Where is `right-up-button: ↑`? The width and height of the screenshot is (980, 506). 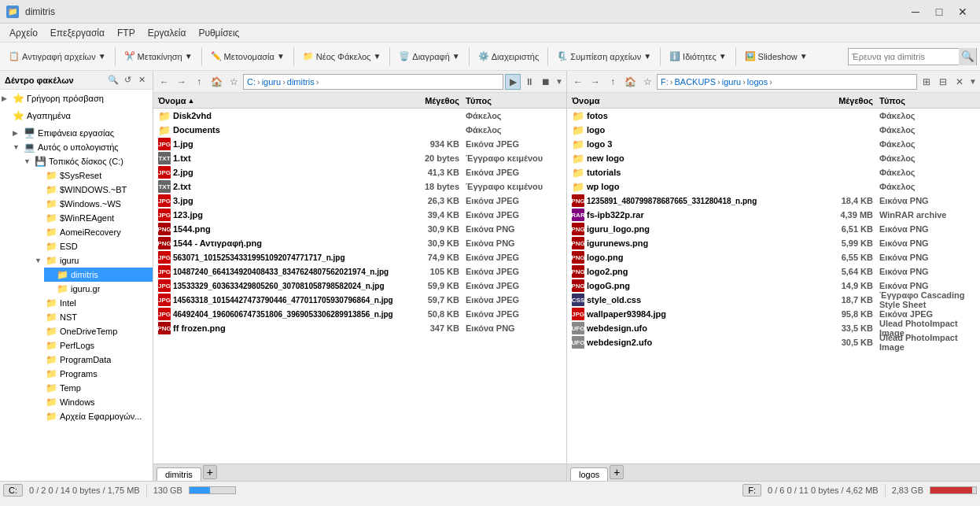 right-up-button: ↑ is located at coordinates (613, 82).